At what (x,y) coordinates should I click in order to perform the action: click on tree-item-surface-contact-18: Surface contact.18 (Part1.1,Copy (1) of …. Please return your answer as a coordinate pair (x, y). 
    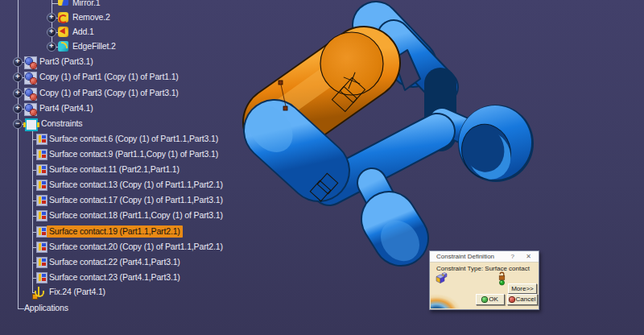
    Looking at the image, I should click on (133, 216).